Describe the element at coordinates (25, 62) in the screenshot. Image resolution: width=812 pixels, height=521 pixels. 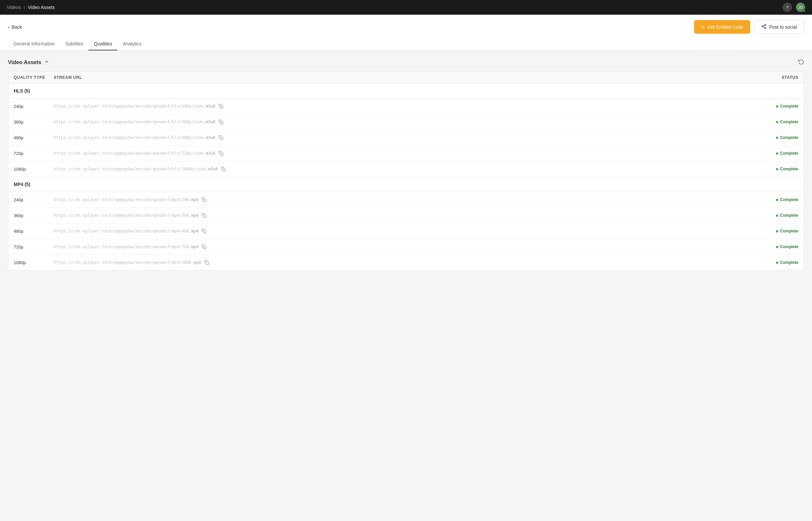
I see `section-title-text: Video Assets` at that location.